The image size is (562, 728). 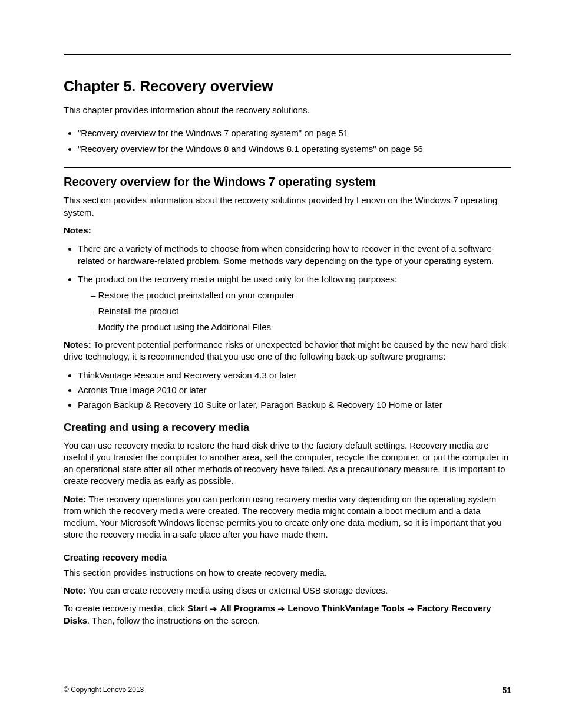 I want to click on notes-item-text: The product on the recovery media might …, so click(x=237, y=279).